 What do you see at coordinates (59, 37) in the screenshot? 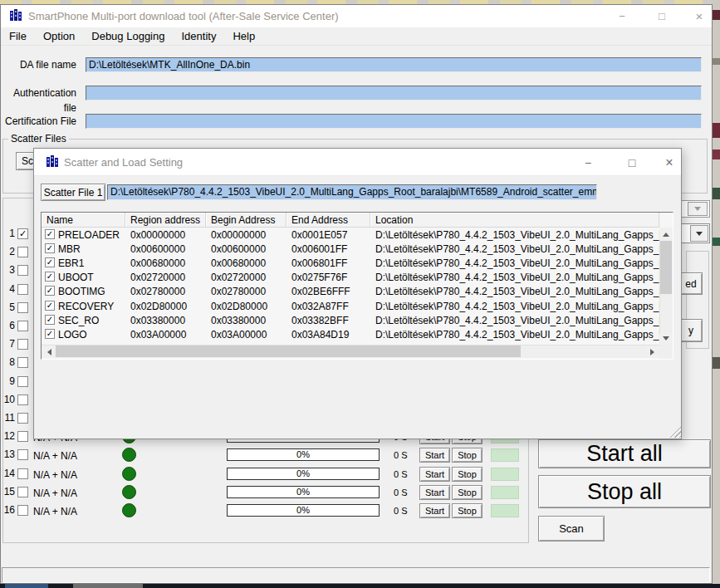
I see `menu-option: Option` at bounding box center [59, 37].